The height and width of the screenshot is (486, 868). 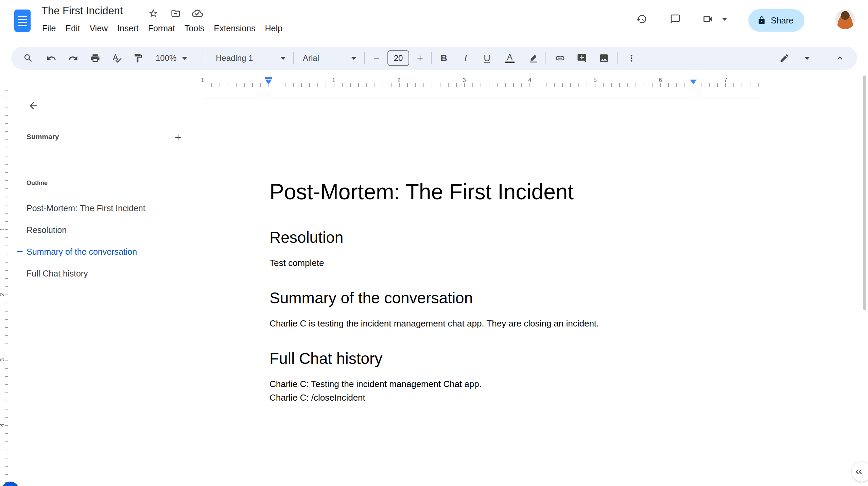 What do you see at coordinates (99, 241) in the screenshot?
I see `outline-list: Post-Mortem: The First Incident Resoluti…` at bounding box center [99, 241].